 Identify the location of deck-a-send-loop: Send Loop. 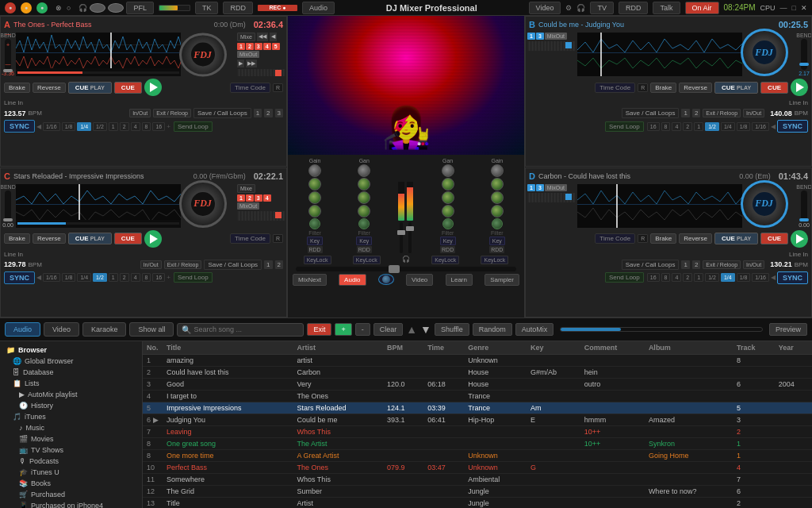
(193, 127).